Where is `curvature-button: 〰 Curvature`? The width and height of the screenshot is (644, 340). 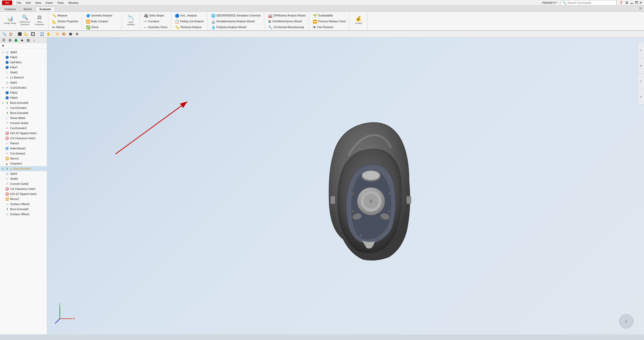
curvature-button: 〰 Curvature is located at coordinates (152, 22).